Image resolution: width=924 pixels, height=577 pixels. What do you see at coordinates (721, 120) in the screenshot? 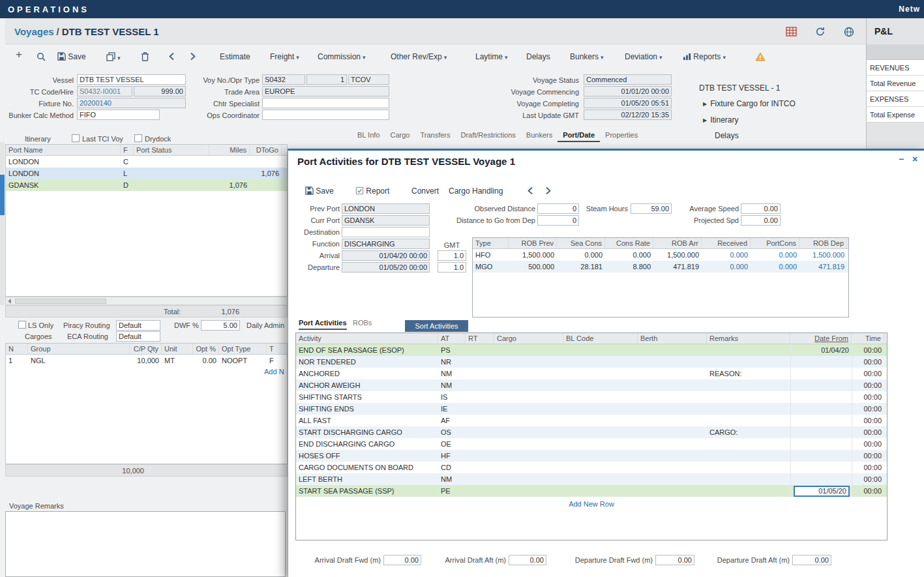
I see `tree-item-itinerary: ▶Itinerary` at bounding box center [721, 120].